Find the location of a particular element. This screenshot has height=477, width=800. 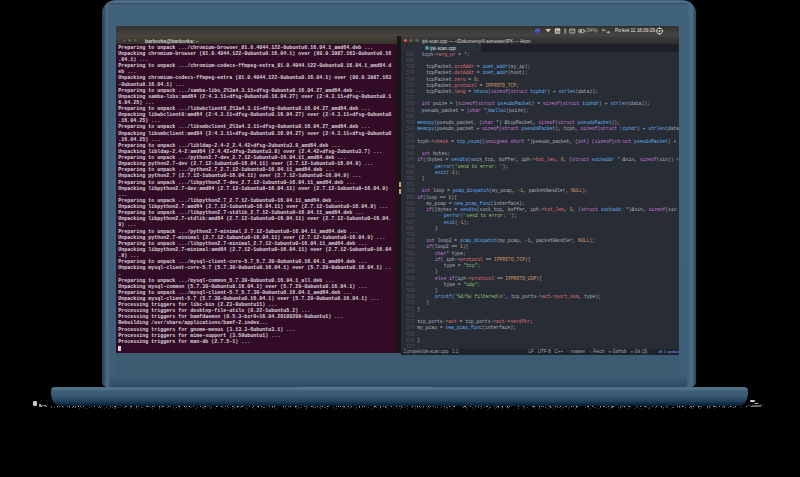

svg-text: En is located at coordinates (558, 30).